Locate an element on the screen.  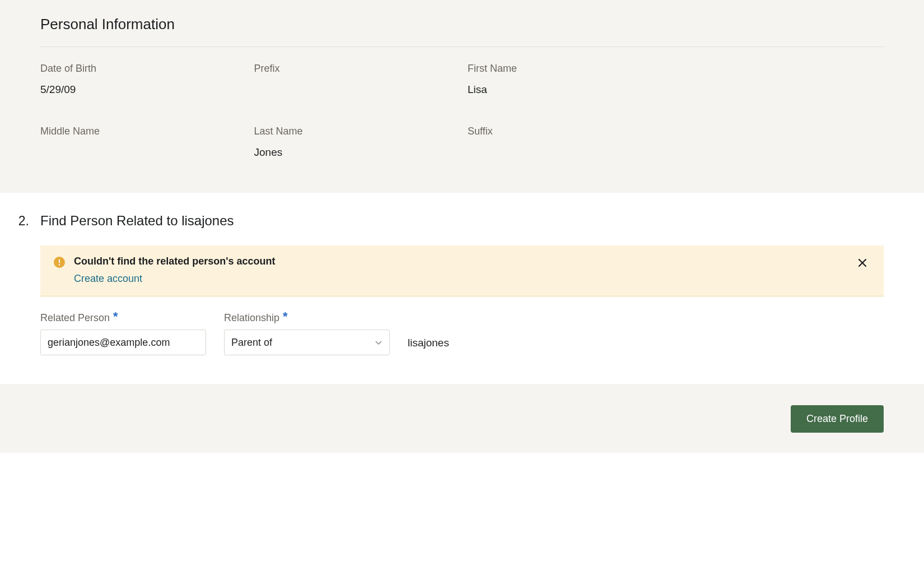
field-middle-name: Middle Name is located at coordinates (142, 142).